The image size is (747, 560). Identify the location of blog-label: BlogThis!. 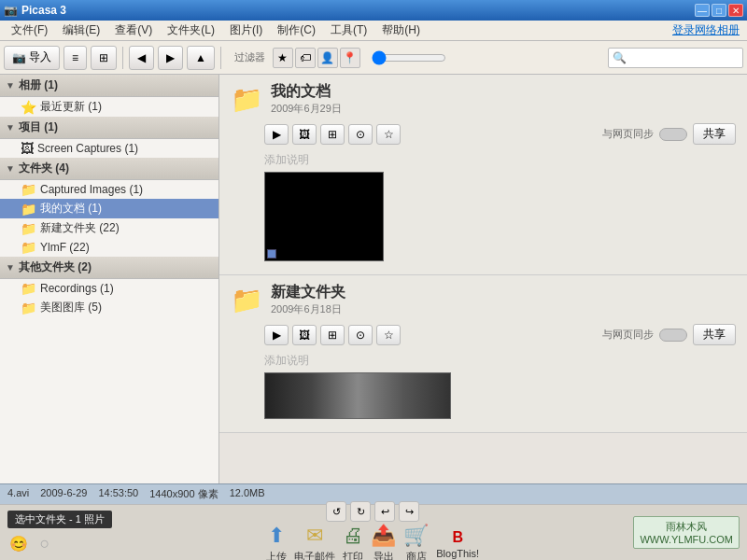
(458, 553).